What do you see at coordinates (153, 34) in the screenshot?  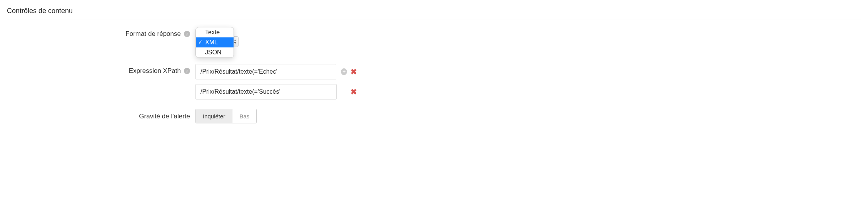 I see `label-response-format-text: Format de réponse` at bounding box center [153, 34].